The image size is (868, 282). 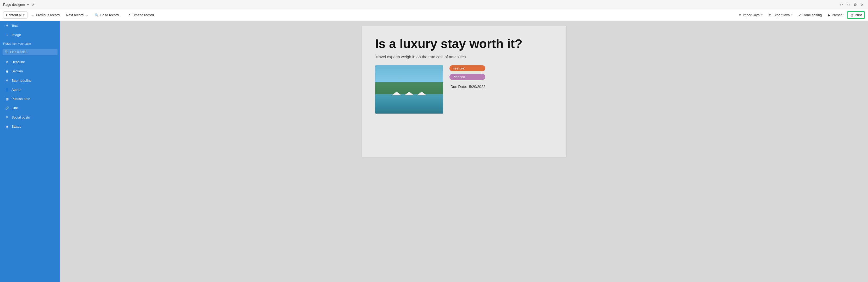 I want to click on sidebar-item-label-text: Text, so click(x=15, y=26).